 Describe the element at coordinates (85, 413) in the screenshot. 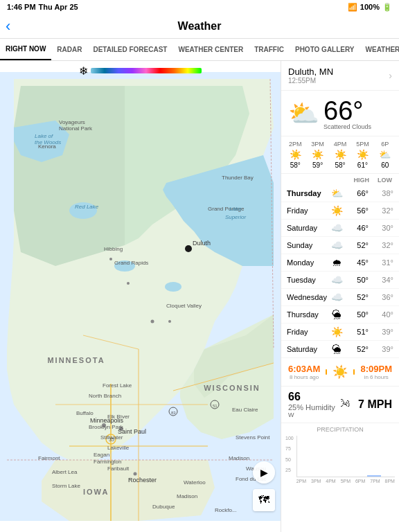

I see `svg-text: Buffalo` at that location.